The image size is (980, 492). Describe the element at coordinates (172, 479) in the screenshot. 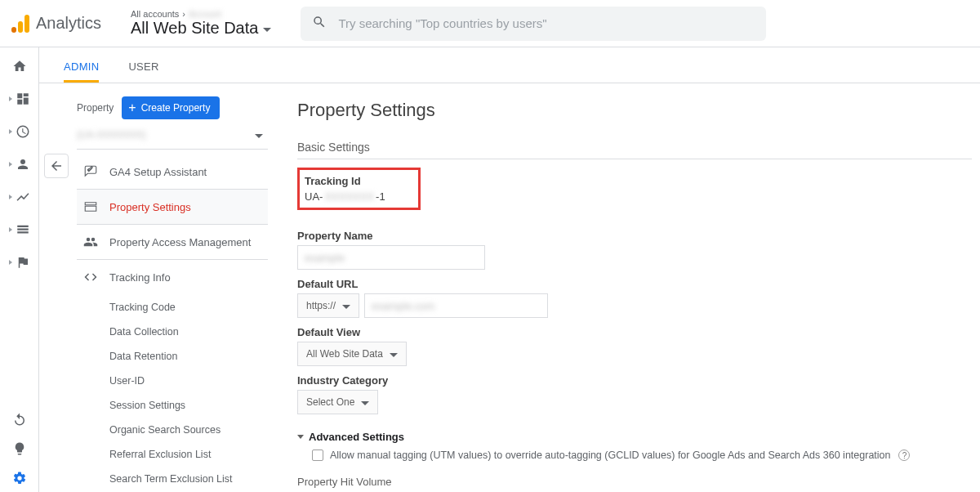

I see `nav-search-term-exclusion: Search Term Exclusion List` at that location.